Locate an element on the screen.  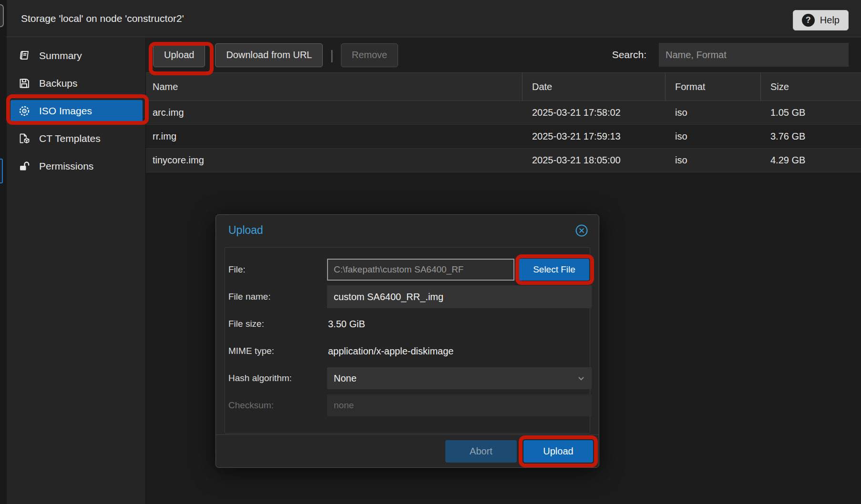
table-row: tinycore.img 2025-03-21 18:05:00 iso 4.2… is located at coordinates (503, 161).